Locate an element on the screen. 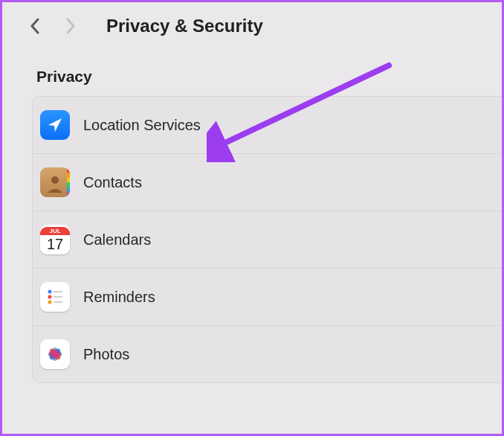 This screenshot has height=436, width=504. nav-arrows is located at coordinates (53, 26).